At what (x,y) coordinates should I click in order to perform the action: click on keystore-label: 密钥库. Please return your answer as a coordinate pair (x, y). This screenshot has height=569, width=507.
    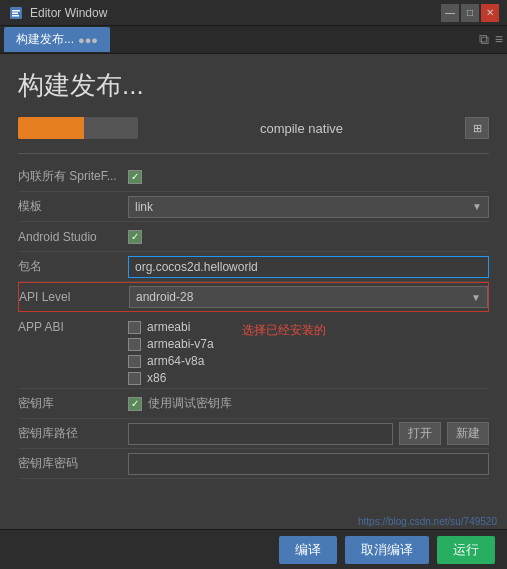
    Looking at the image, I should click on (73, 404).